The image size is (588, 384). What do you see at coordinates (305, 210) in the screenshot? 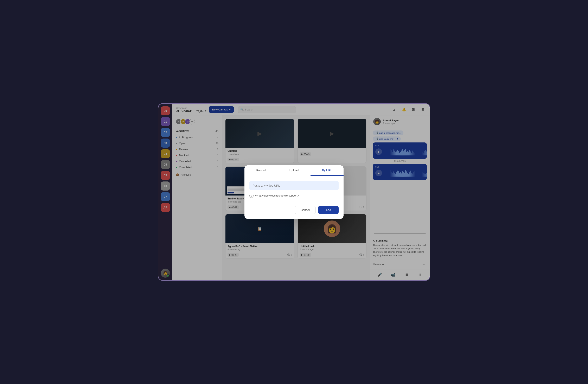
I see `cancel-button: Cancel` at bounding box center [305, 210].